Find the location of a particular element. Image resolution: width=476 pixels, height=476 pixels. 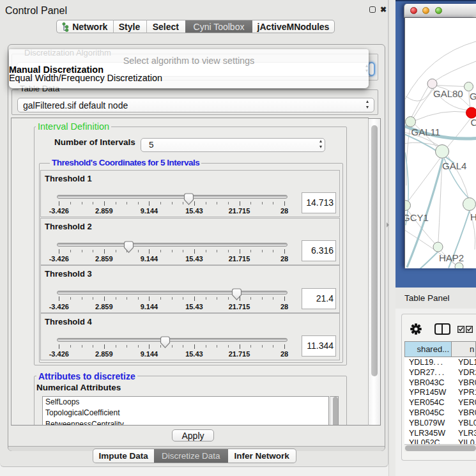

svg-text: GAL11 is located at coordinates (426, 132).